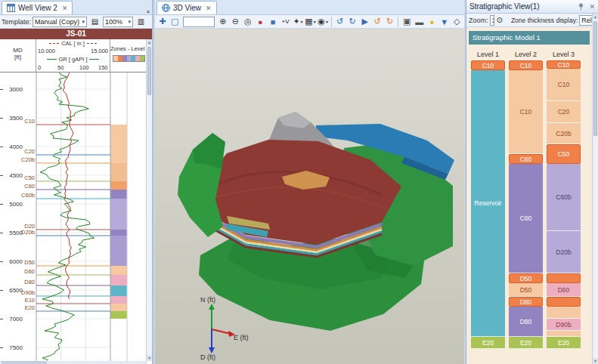 This screenshot has height=364, width=598. I want to click on tab-label: Well View 2, so click(38, 8).